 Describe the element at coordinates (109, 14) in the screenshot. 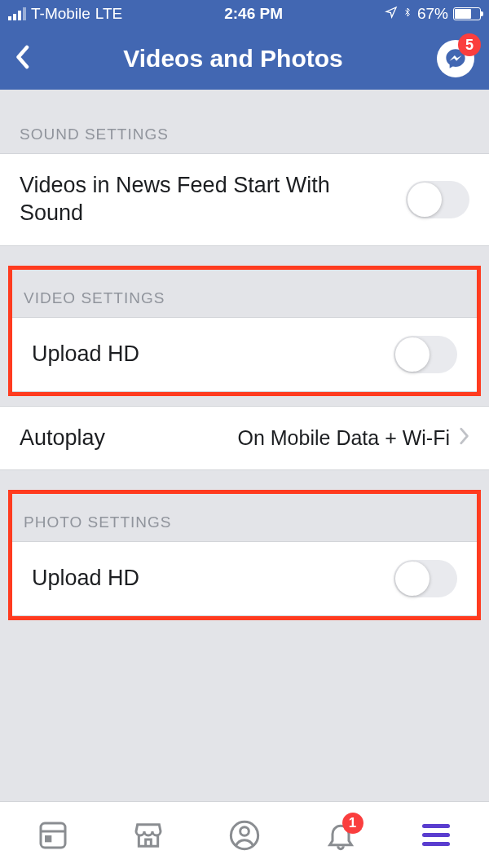

I see `network-label: LTE` at that location.